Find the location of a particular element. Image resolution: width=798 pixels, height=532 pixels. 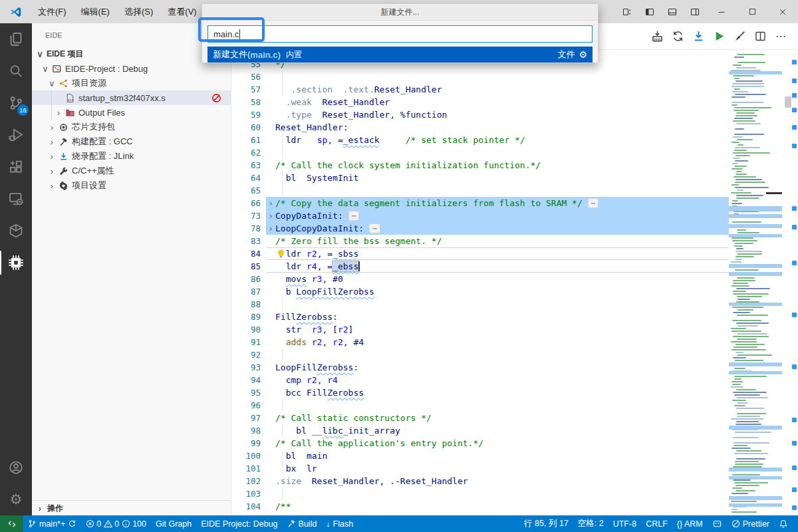

menu-item-2: 选择(S) is located at coordinates (138, 12).